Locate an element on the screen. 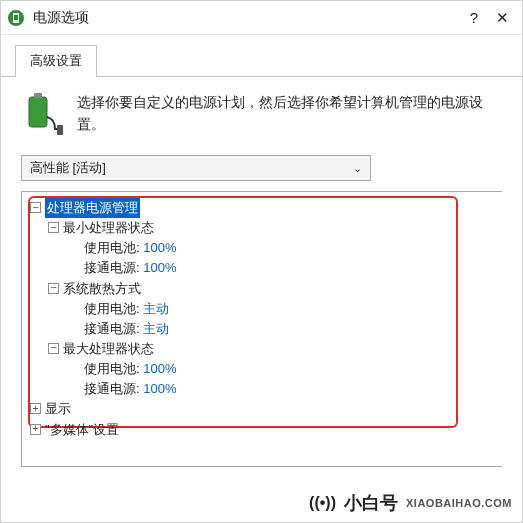 The image size is (523, 523). node-cpu-power-management: 处理器电源管理 is located at coordinates (92, 208).